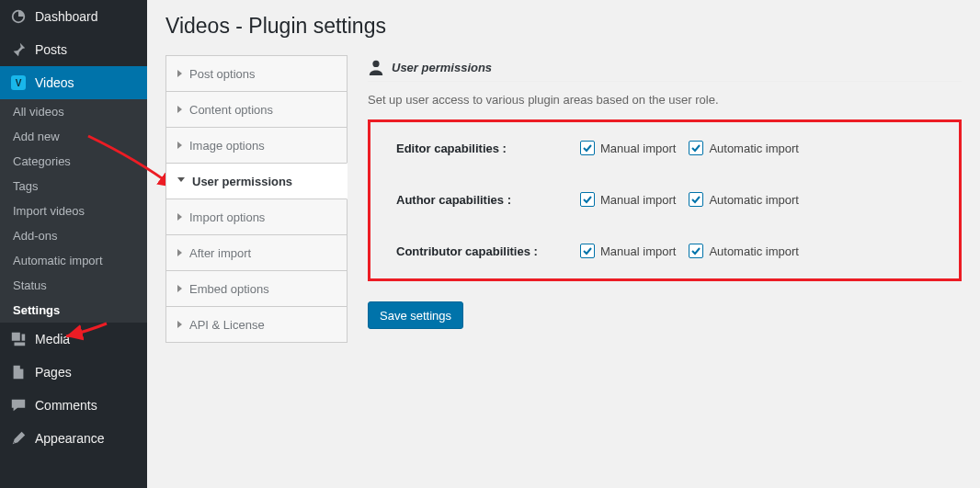 The height and width of the screenshot is (488, 980). What do you see at coordinates (256, 199) in the screenshot?
I see `settings-tabs: Post options Content options Image optio…` at bounding box center [256, 199].